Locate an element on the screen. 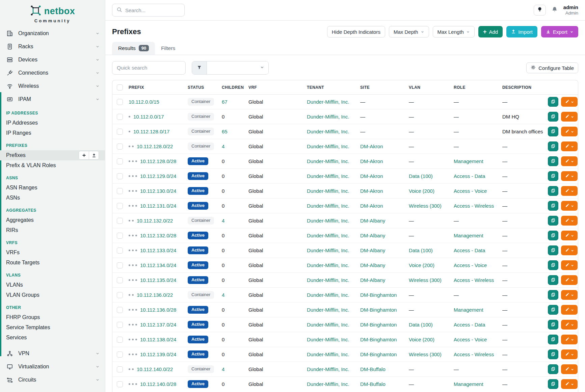  sidebar-item-vpn: VPN is located at coordinates (53, 353).